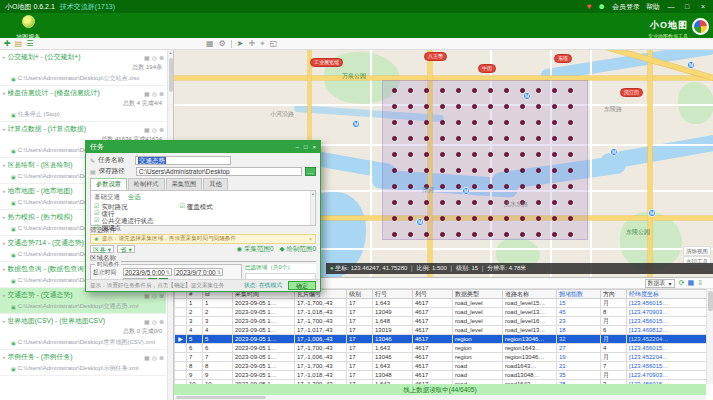  Describe the element at coordinates (700, 283) in the screenshot. I see `export-icon: ⇩` at that location.